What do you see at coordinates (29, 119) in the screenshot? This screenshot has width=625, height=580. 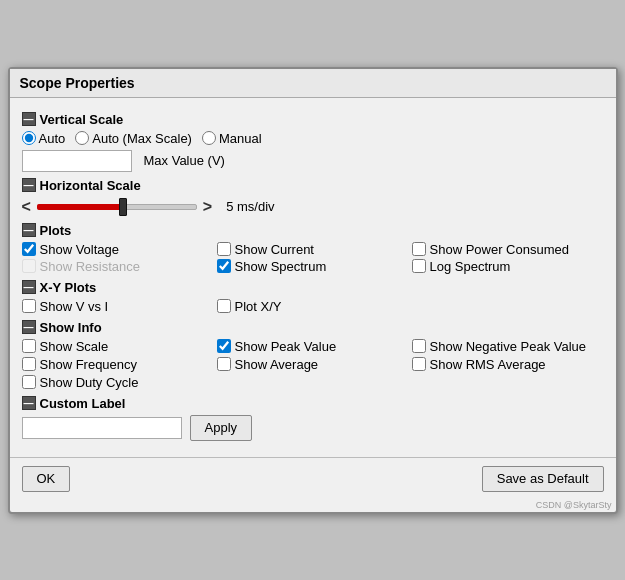 I see `vertical-scale-collapse-icon: —` at bounding box center [29, 119].